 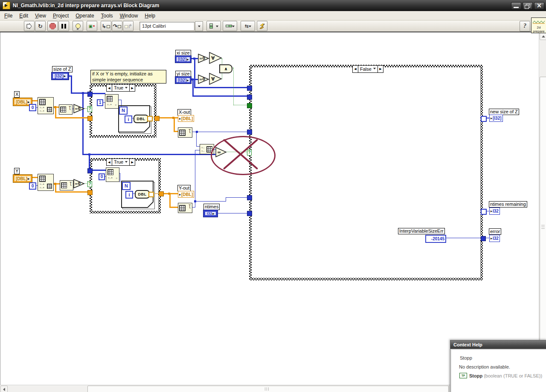 What do you see at coordinates (64, 26) in the screenshot?
I see `pause-button` at bounding box center [64, 26].